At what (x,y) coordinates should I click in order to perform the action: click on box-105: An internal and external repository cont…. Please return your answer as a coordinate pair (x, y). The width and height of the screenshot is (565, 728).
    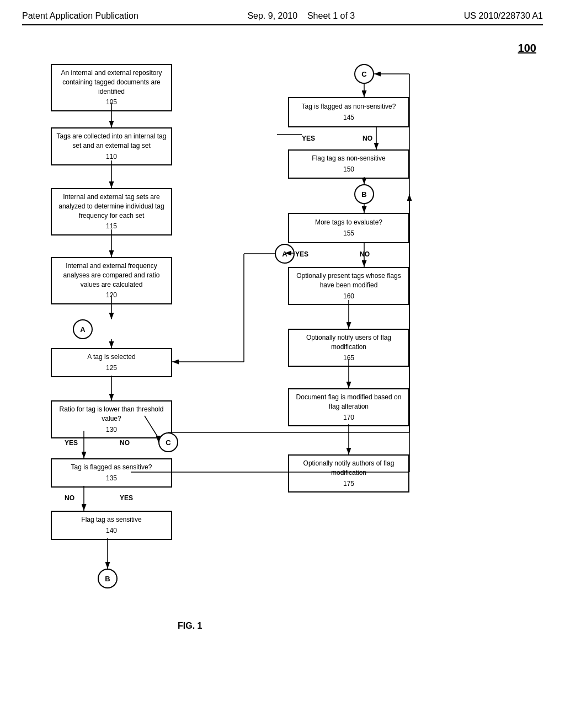
    Looking at the image, I should click on (111, 88).